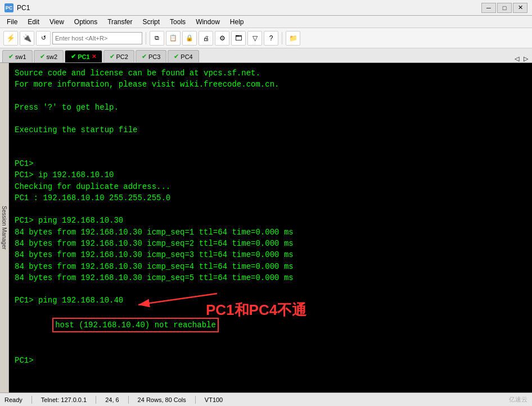 The image size is (532, 406). What do you see at coordinates (270, 360) in the screenshot?
I see `terminal-line-24: PC1>` at bounding box center [270, 360].